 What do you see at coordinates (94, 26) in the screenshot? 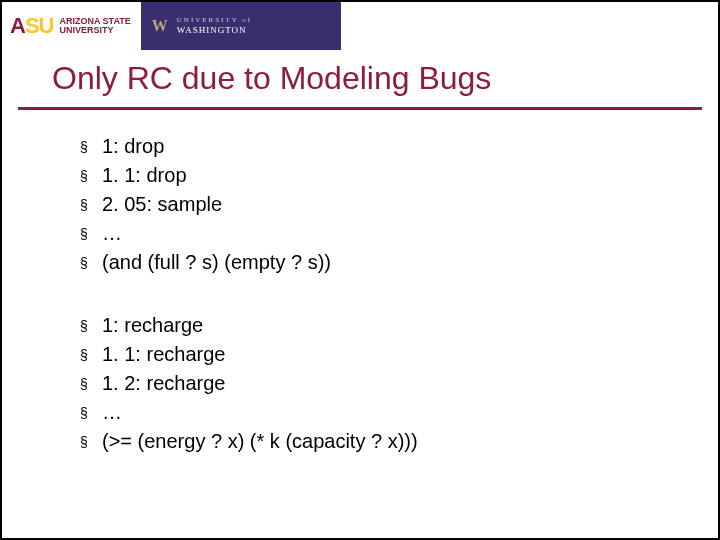
I see `asu-name: ARIZONA STATE UNIVERSITY` at bounding box center [94, 26].